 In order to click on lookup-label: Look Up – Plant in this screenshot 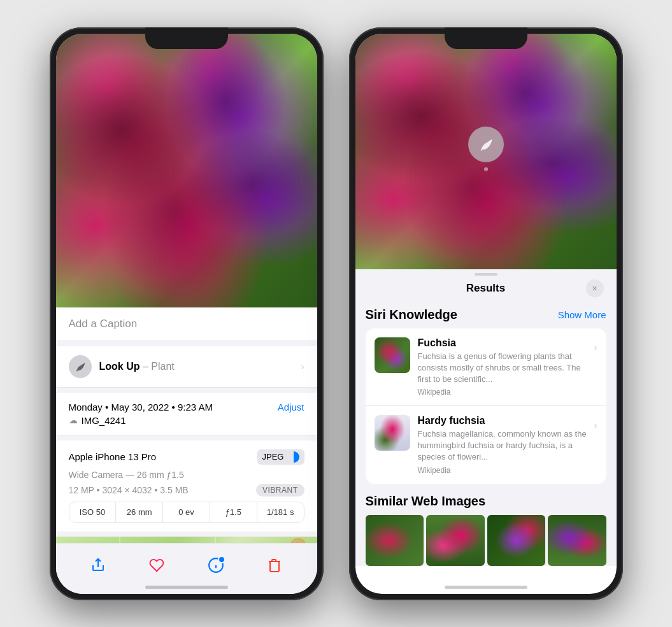, I will do `click(137, 367)`.